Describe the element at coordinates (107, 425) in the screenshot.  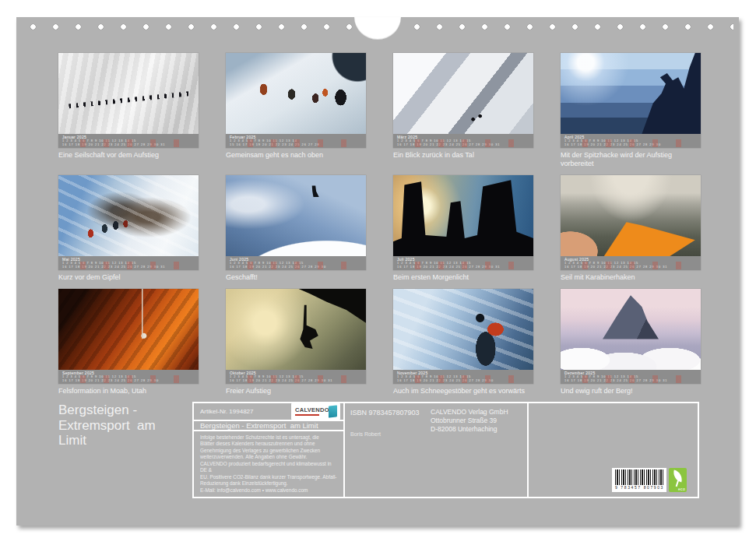
I see `calendar-title: Bergsteigen - Extremsport am Limit` at that location.